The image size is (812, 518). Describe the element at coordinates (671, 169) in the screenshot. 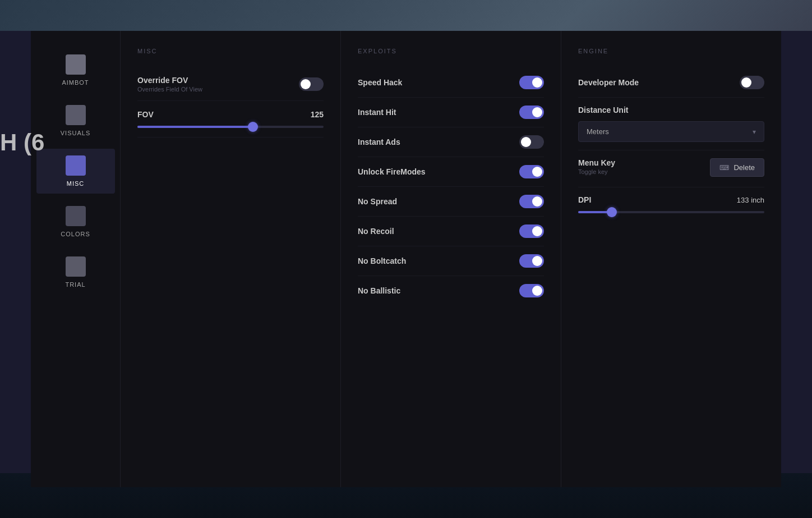

I see `menu-key-section: Menu Key Toggle key ⌨ Delete` at that location.